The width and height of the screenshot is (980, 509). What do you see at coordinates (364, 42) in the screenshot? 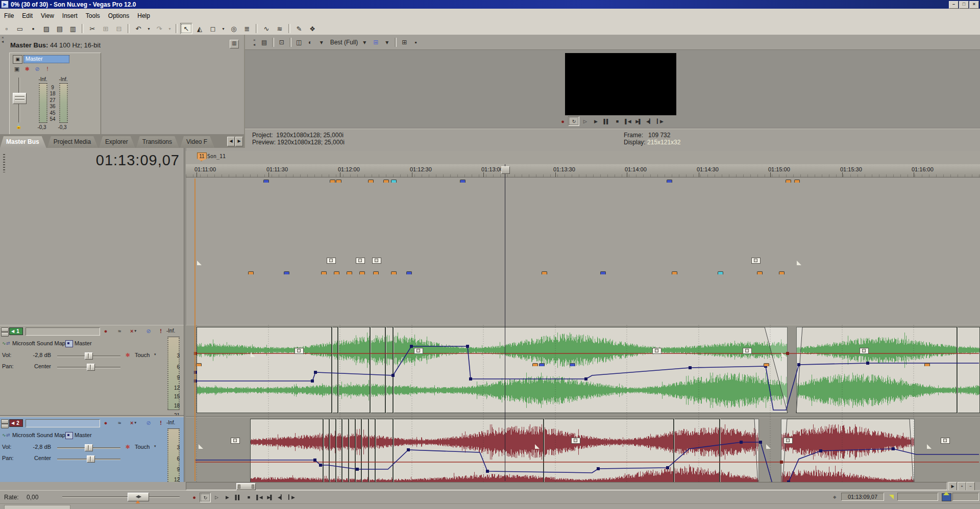
I see `quality-dropdown: ▾` at bounding box center [364, 42].